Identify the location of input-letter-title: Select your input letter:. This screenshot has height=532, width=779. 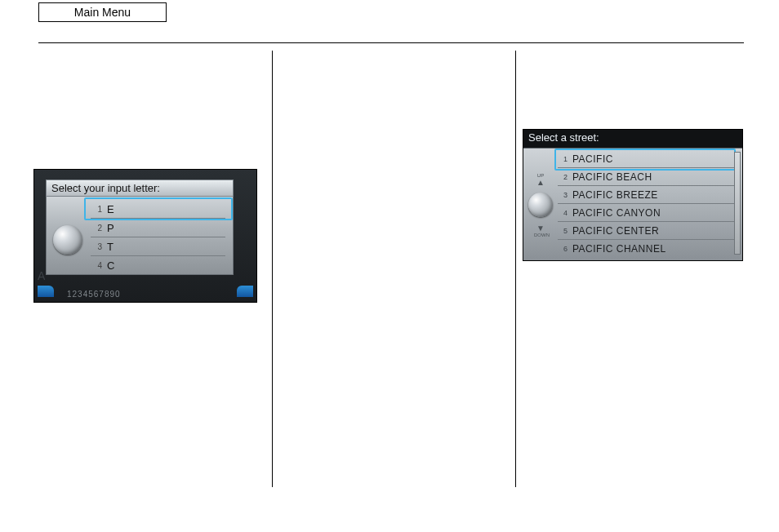
(140, 188).